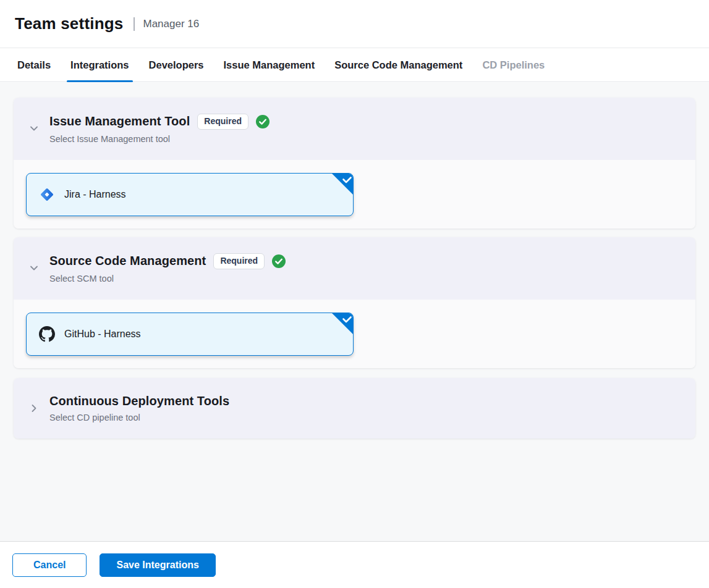 Image resolution: width=709 pixels, height=588 pixels. What do you see at coordinates (100, 65) in the screenshot?
I see `tab-integrations: Integrations` at bounding box center [100, 65].